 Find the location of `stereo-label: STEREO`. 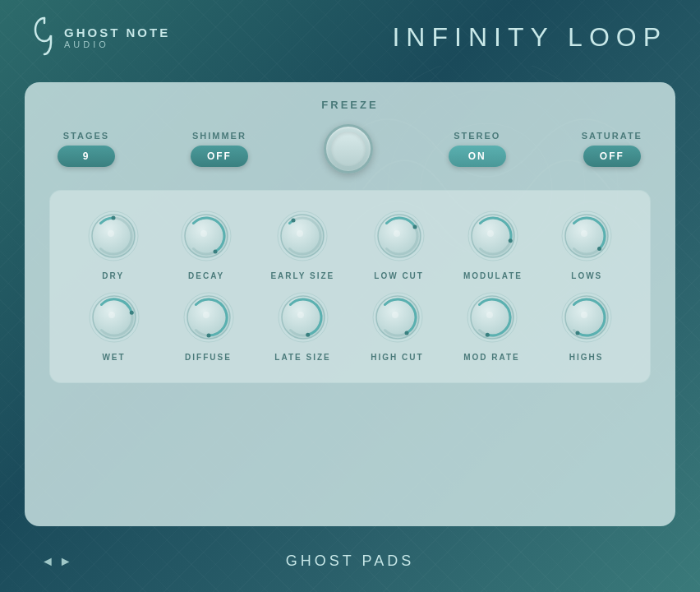

stereo-label: STEREO is located at coordinates (477, 136).